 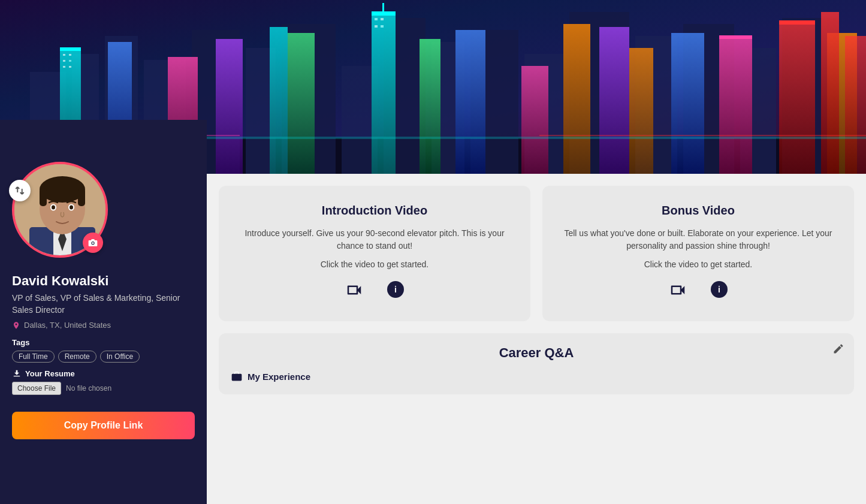 I want to click on user-location: Dallas, TX, United States, so click(x=103, y=325).